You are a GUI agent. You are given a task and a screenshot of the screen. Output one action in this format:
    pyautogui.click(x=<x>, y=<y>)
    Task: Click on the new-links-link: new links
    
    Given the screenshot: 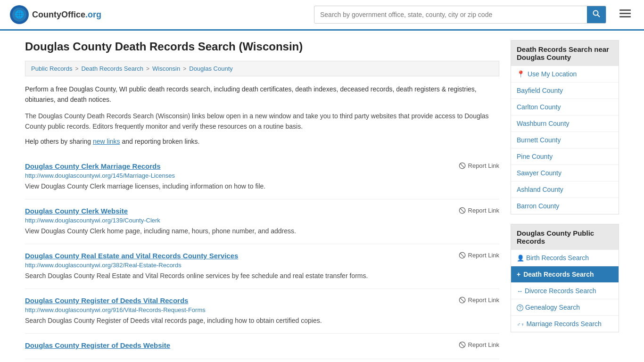 What is the action you would take?
    pyautogui.click(x=107, y=141)
    